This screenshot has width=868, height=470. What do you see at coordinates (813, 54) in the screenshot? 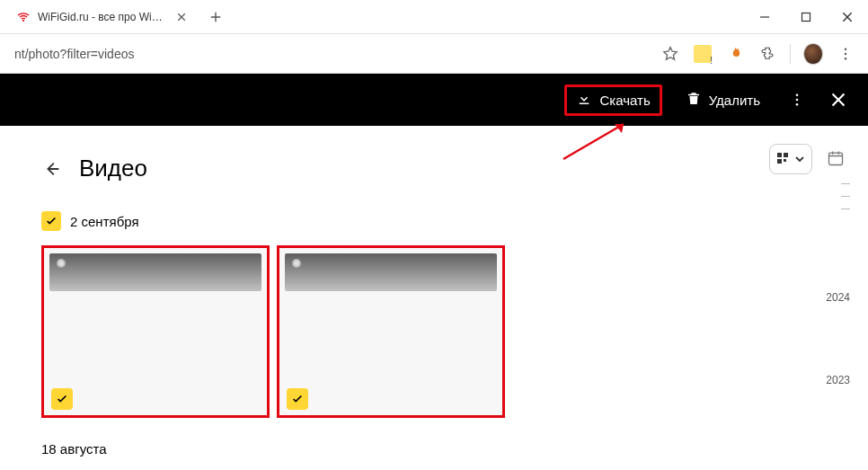
I see `profile-avatar` at bounding box center [813, 54].